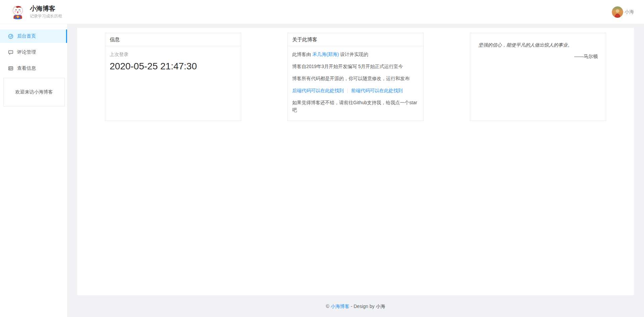 Image resolution: width=644 pixels, height=317 pixels. Describe the element at coordinates (34, 171) in the screenshot. I see `sidebar: 后台首页 评论管理 查看信息` at that location.